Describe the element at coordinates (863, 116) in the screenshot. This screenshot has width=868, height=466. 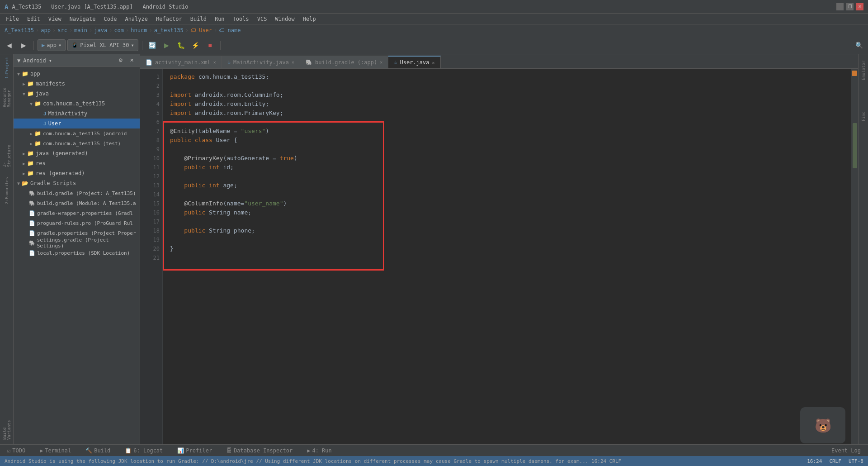
I see `find-panel-icon: Find` at that location.